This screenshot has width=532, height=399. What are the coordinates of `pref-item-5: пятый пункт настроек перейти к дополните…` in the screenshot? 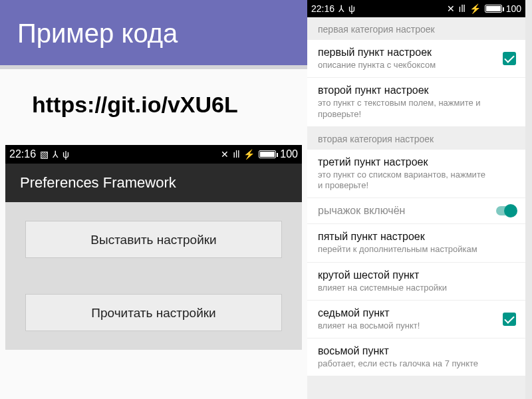 It's located at (416, 243).